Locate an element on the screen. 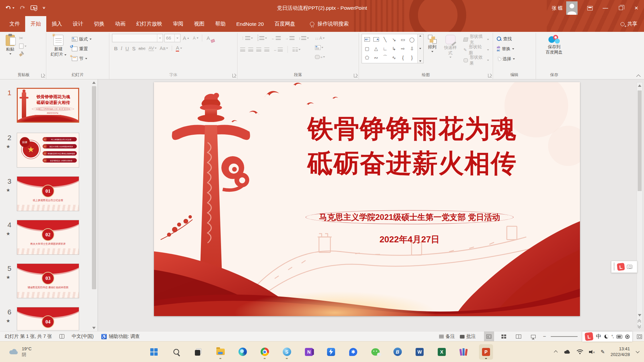 This screenshot has width=644, height=362. rounded-rectangle-shape-icon: ▢ is located at coordinates (367, 49).